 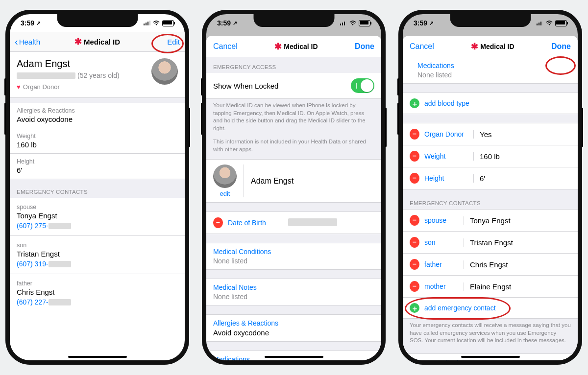 What do you see at coordinates (490, 264) in the screenshot?
I see `contact-father-row: – father Chris Engst` at bounding box center [490, 264].